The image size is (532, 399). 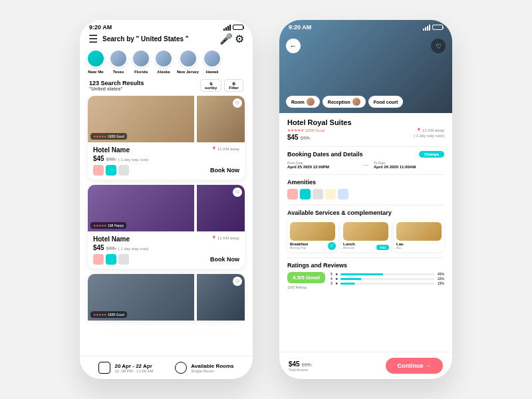 What do you see at coordinates (383, 247) in the screenshot?
I see `add-button: Add` at bounding box center [383, 247].